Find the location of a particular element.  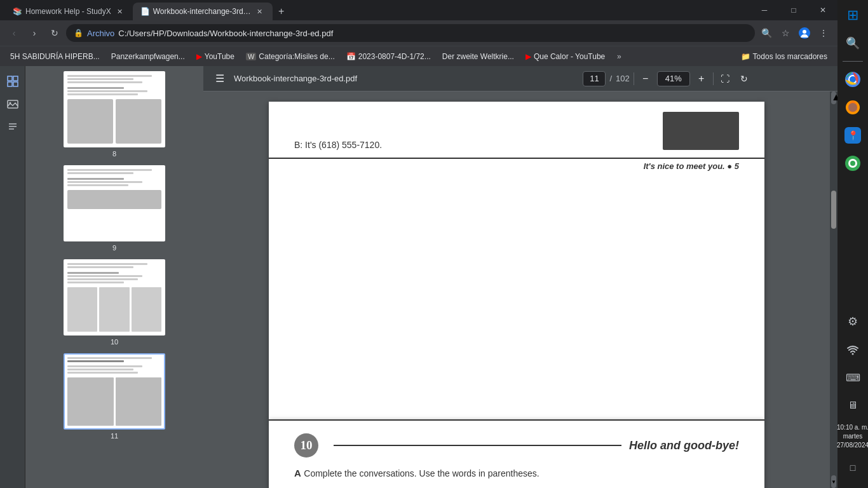

address-bar: ‹ › ↻ 🔒 Archivo C:/Users/HP/Downloads/Wo… is located at coordinates (419, 33).